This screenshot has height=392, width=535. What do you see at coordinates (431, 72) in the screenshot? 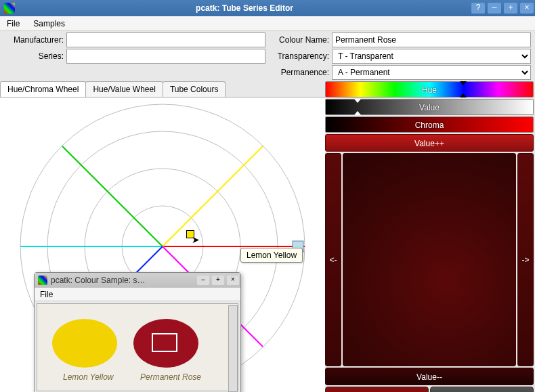
I see `permanence-select: A - Permanent` at bounding box center [431, 72].